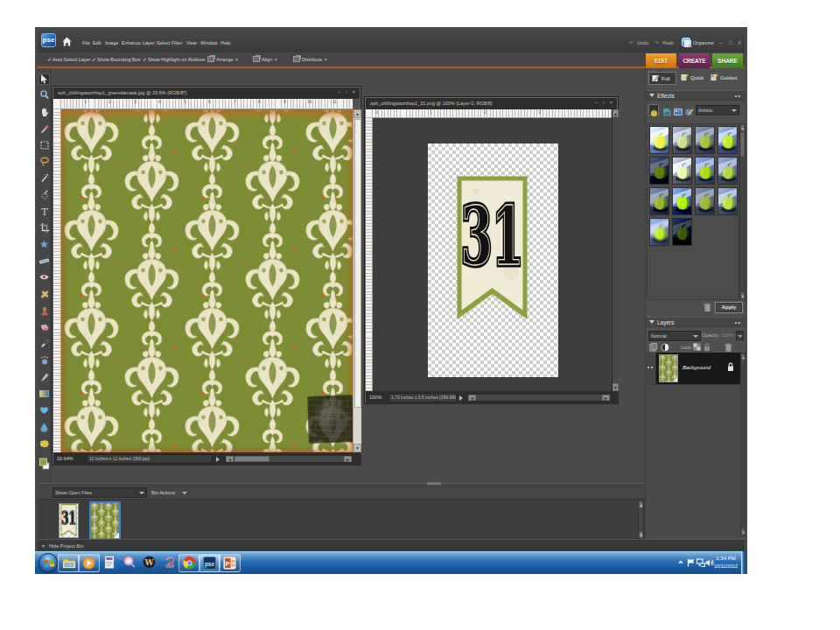  I want to click on doc1-zoom-level: 20.64%, so click(65, 458).